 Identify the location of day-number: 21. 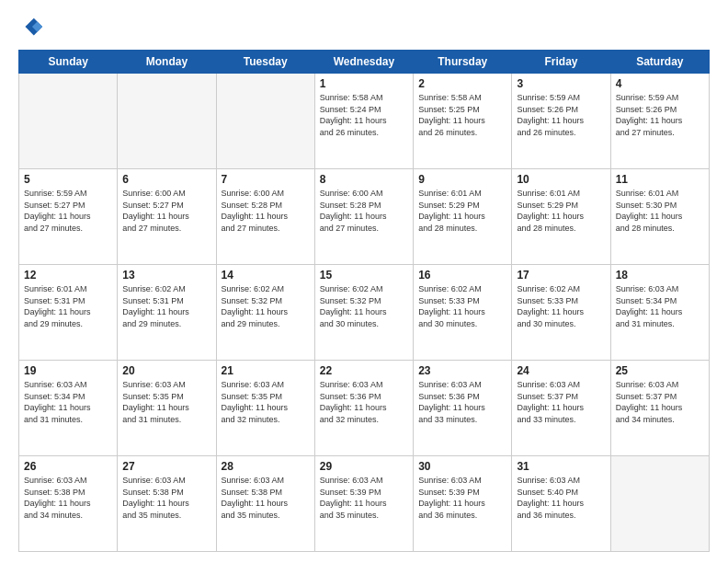
(266, 371).